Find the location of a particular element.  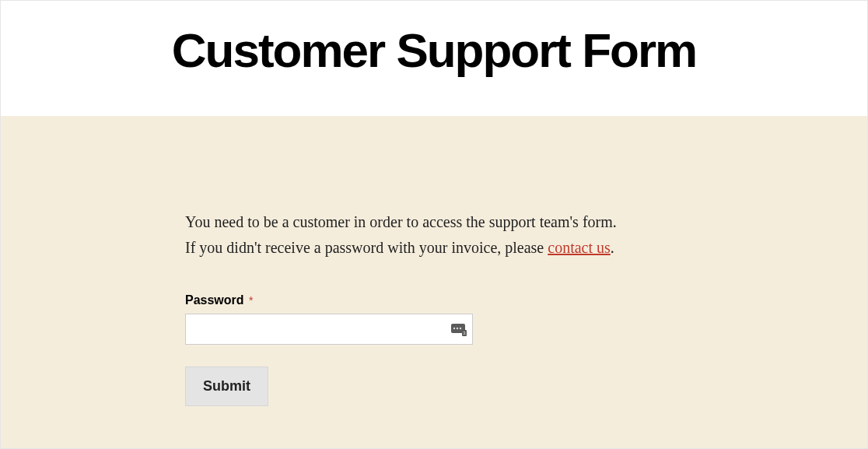

password-label: Password * is located at coordinates (219, 300).